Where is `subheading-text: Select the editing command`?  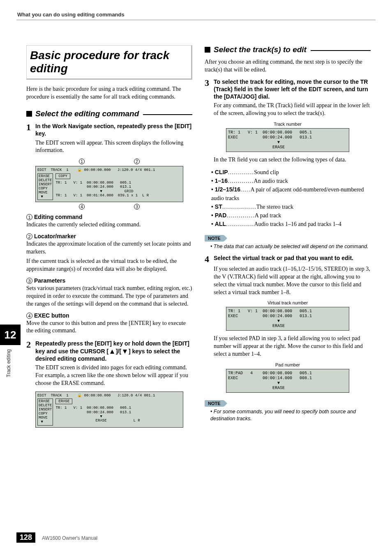 subheading-text: Select the editing command is located at coordinates (87, 114).